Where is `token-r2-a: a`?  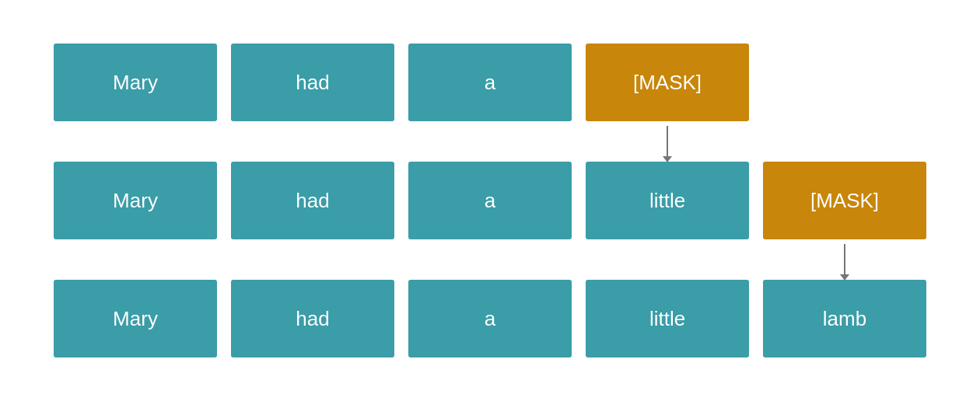 token-r2-a: a is located at coordinates (490, 200).